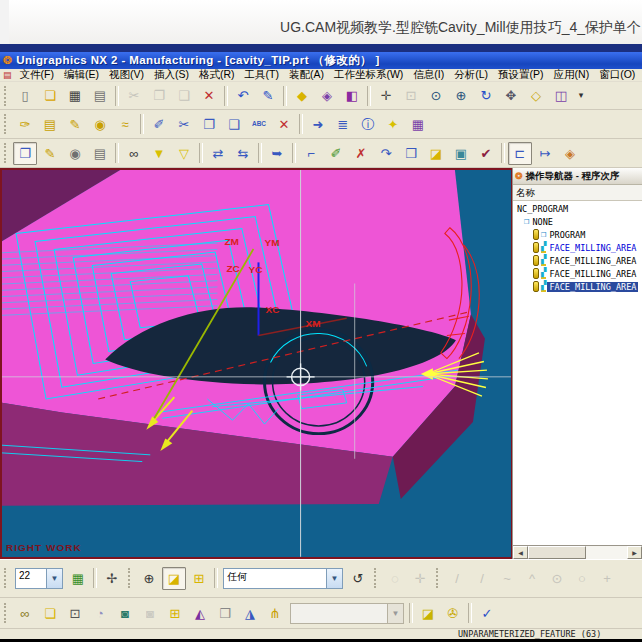  I want to click on node-face-milling-3: ▞FACE_MILLING_AREA, so click(578, 274).